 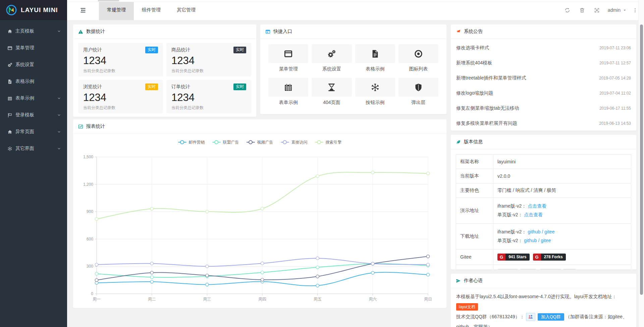 I want to click on sidebar-item-label: 表格示例, so click(x=38, y=81).